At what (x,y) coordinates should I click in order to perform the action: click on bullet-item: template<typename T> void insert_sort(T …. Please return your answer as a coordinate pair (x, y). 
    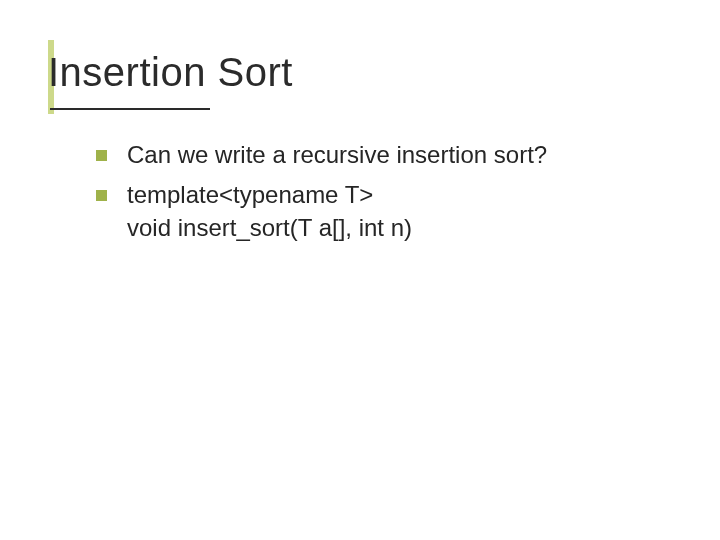
    Looking at the image, I should click on (378, 212).